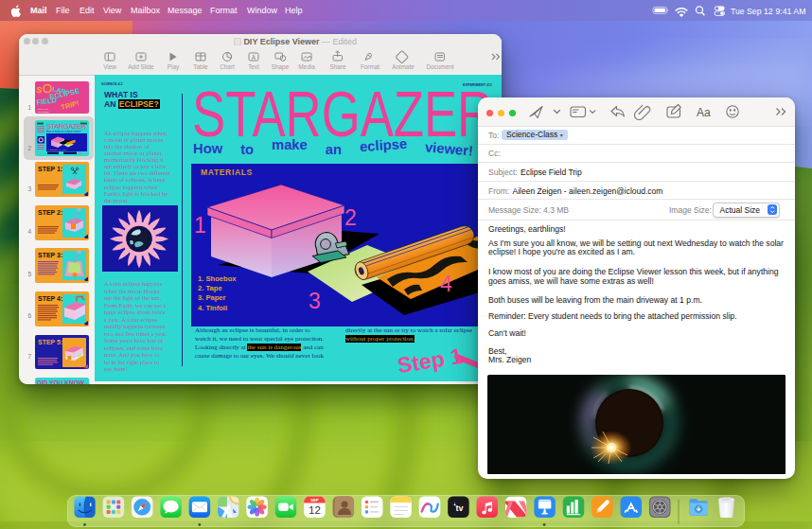  What do you see at coordinates (704, 113) in the screenshot?
I see `svg-text: Aa` at bounding box center [704, 113].